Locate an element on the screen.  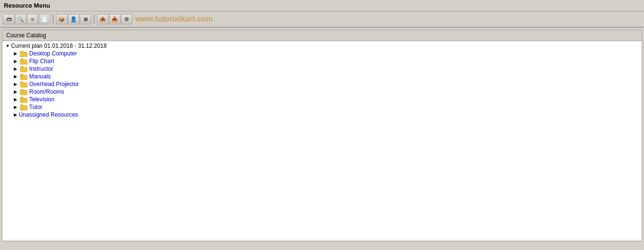
flip-chart-label: Flip Chart is located at coordinates (42, 61).